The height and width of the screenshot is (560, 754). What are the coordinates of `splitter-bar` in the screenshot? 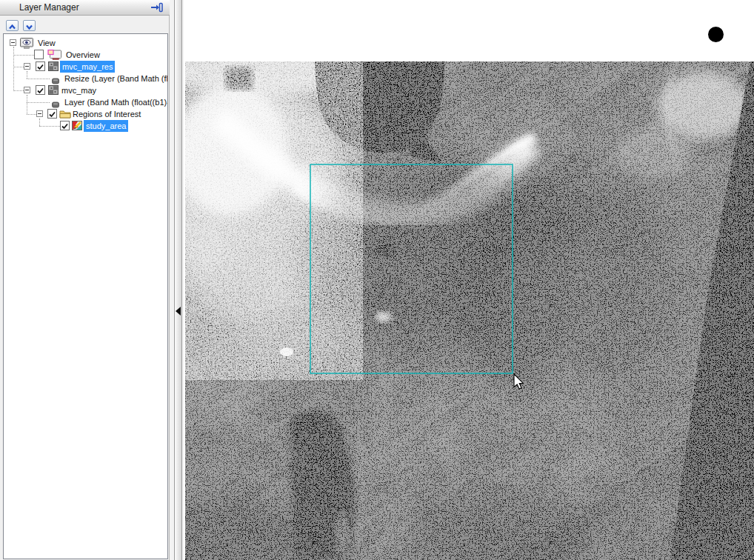 It's located at (178, 280).